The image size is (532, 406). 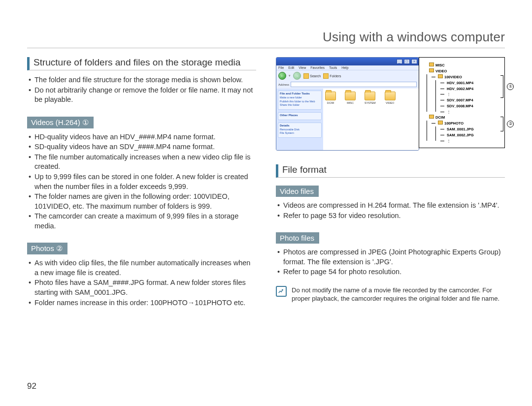 What do you see at coordinates (510, 87) in the screenshot?
I see `callout-marker: ①` at bounding box center [510, 87].